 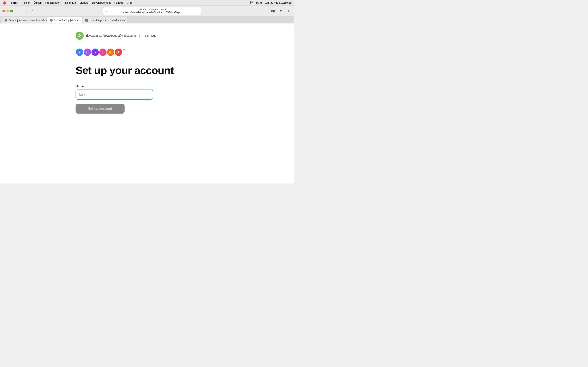 What do you see at coordinates (273, 11) in the screenshot?
I see `reader-view-button` at bounding box center [273, 11].